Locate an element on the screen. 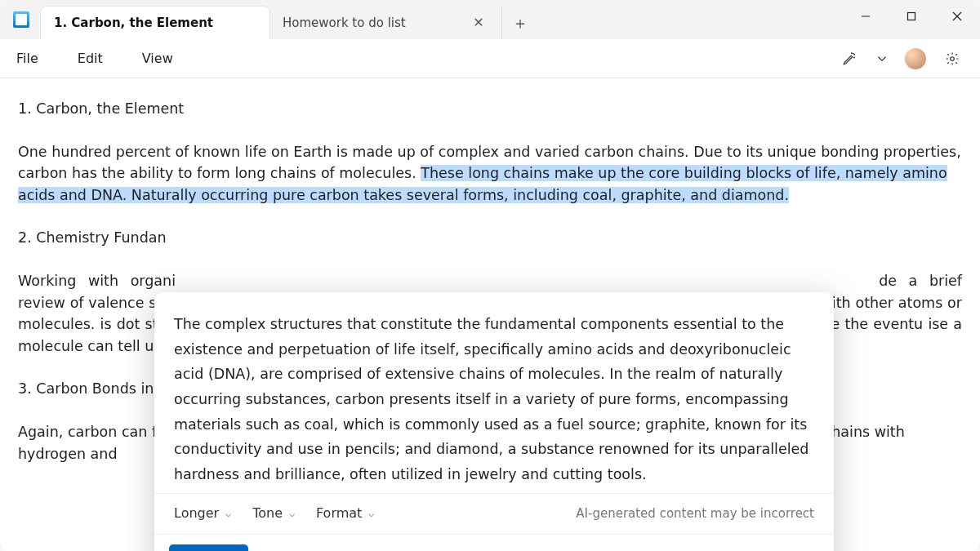 Image resolution: width=980 pixels, height=551 pixels. ai-rewrite-button is located at coordinates (849, 59).